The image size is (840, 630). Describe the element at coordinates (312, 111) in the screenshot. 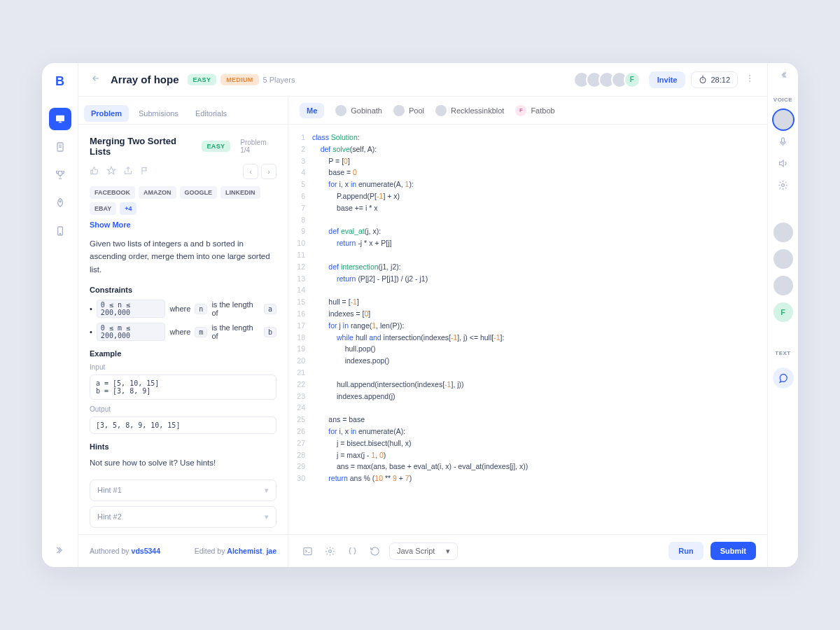

I see `player-tab-me: Me` at that location.